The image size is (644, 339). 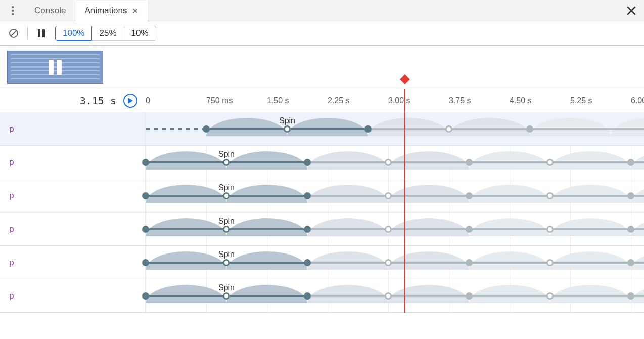 What do you see at coordinates (135, 11) in the screenshot?
I see `tab-animations-close-icon: ✕` at bounding box center [135, 11].